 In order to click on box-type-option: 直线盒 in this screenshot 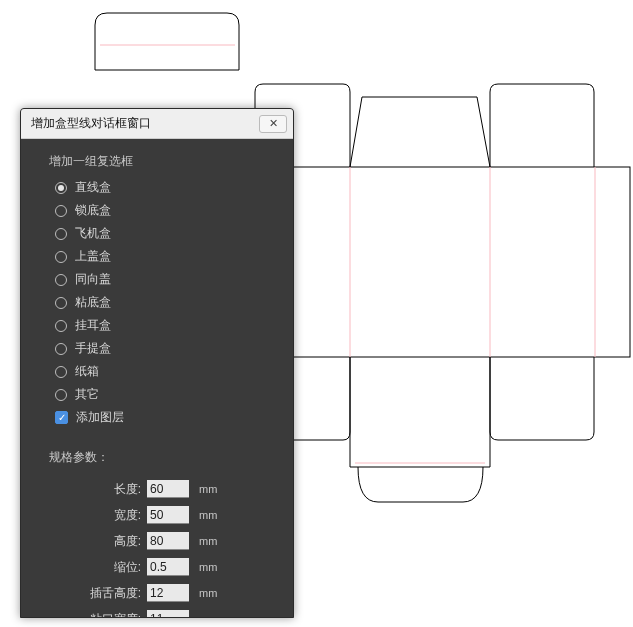, I will do `click(165, 188)`.